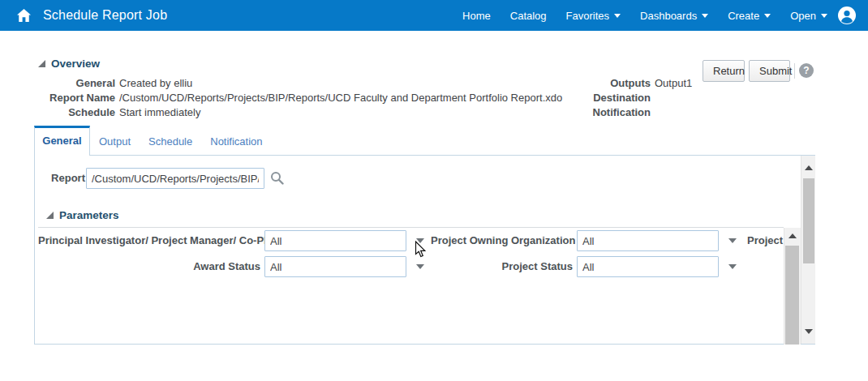 Image resolution: width=868 pixels, height=381 pixels. Describe the element at coordinates (674, 16) in the screenshot. I see `nav-dashboards: Dashboards` at that location.